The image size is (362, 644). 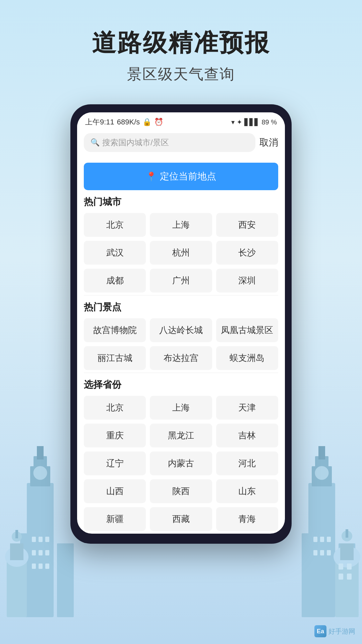 I want to click on province-item: 西藏, so click(x=181, y=519).